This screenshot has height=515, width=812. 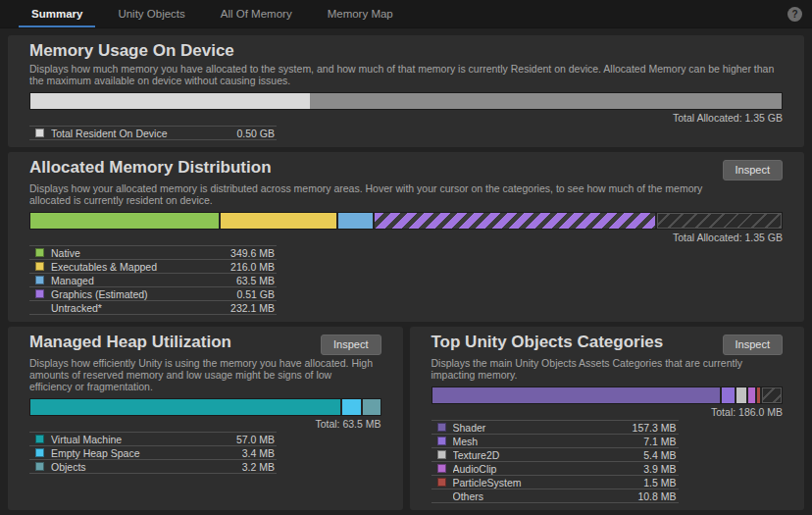 I want to click on legend-label: Others, so click(x=545, y=496).